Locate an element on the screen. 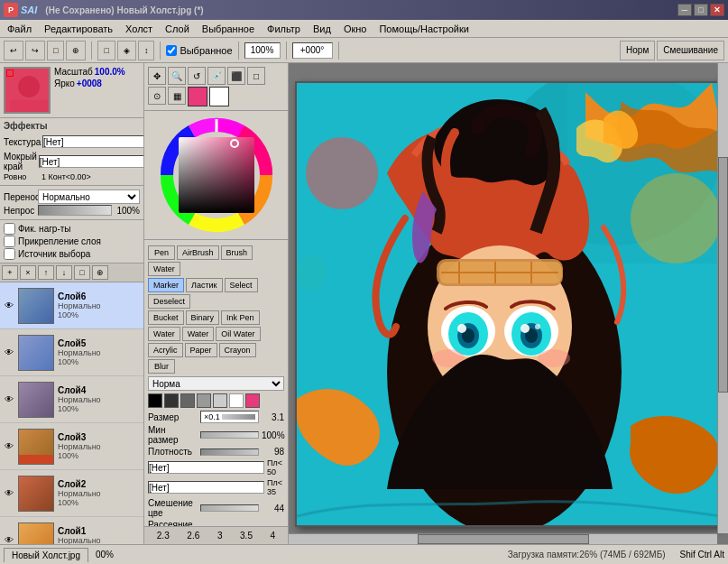  layer-item-5: 👁 Слой5 Нормально 100% is located at coordinates (72, 353).